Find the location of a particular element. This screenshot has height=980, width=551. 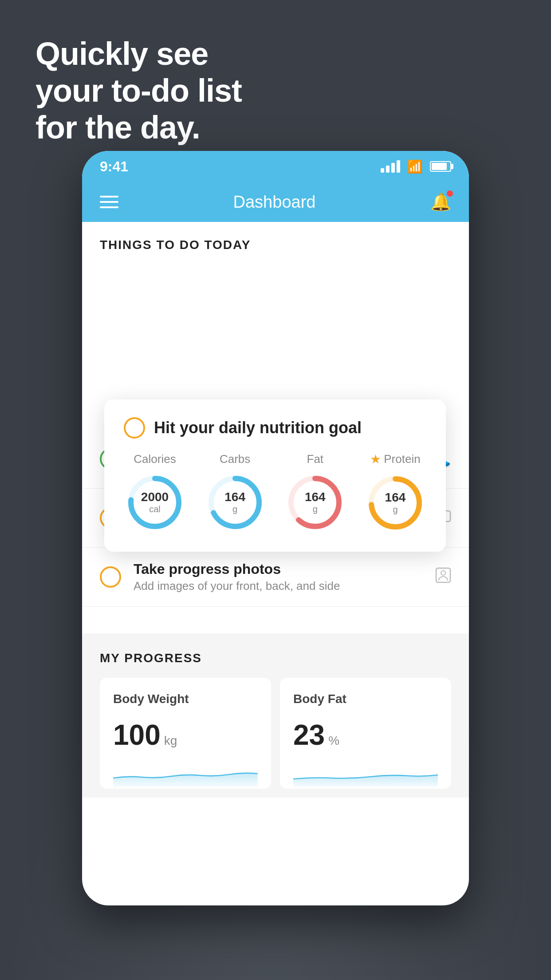

protein-unit: g is located at coordinates (396, 510).